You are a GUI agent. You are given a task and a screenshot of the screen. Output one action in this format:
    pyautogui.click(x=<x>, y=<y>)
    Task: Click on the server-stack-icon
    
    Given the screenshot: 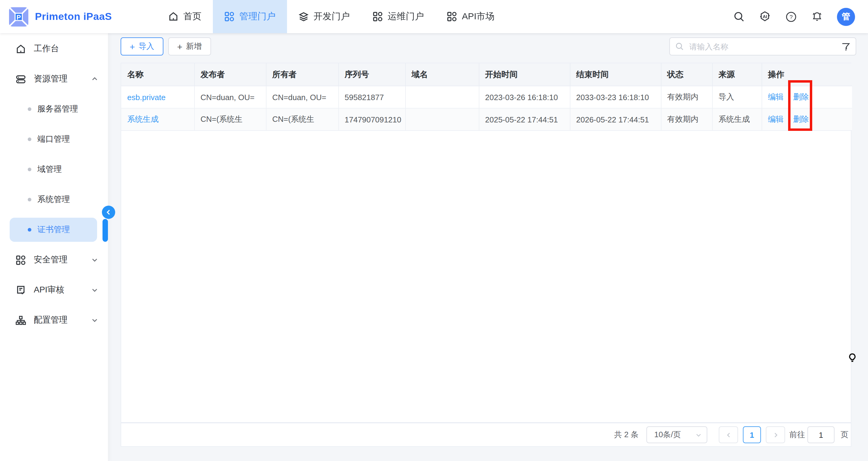 What is the action you would take?
    pyautogui.click(x=21, y=79)
    